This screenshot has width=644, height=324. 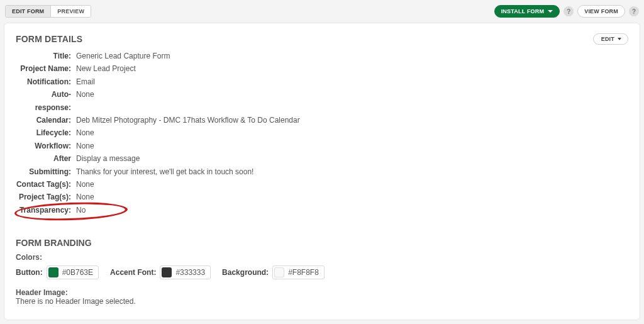 What do you see at coordinates (611, 39) in the screenshot?
I see `edit-button: EDIT` at bounding box center [611, 39].